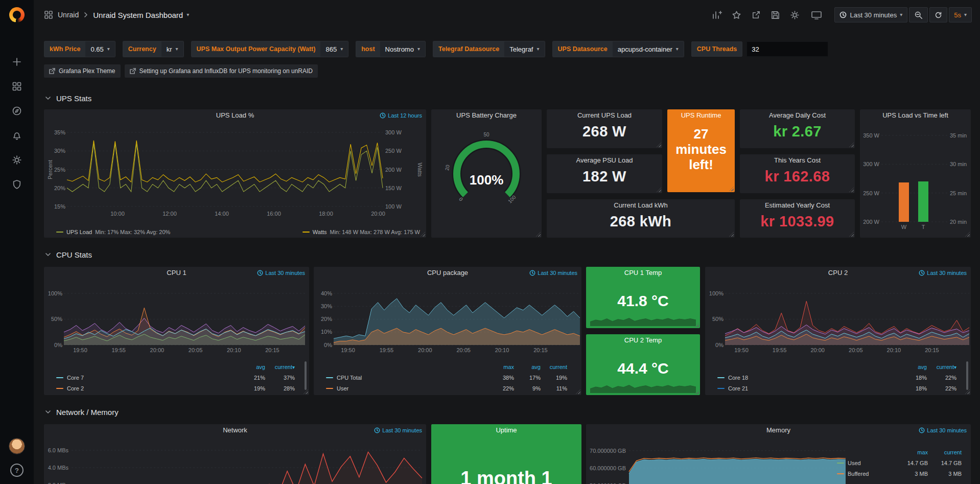 The height and width of the screenshot is (484, 980). What do you see at coordinates (68, 255) in the screenshot?
I see `row-header-cpu-stats: CPU Stats` at bounding box center [68, 255].